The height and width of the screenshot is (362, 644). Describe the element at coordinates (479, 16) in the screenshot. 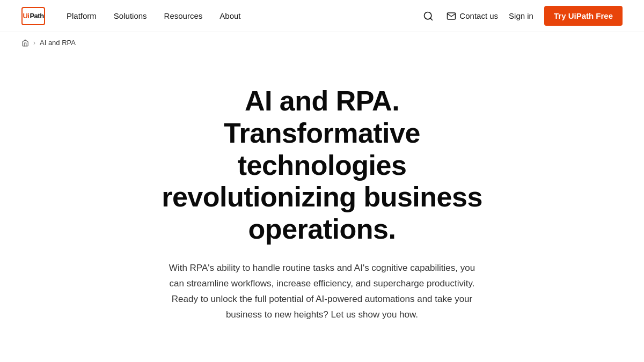

I see `contact-label: Contact us` at that location.